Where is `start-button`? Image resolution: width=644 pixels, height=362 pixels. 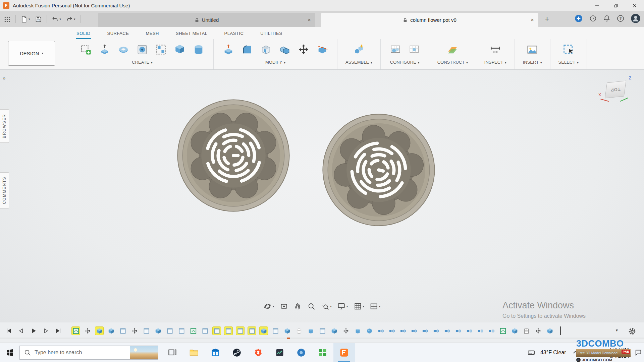 start-button is located at coordinates (10, 353).